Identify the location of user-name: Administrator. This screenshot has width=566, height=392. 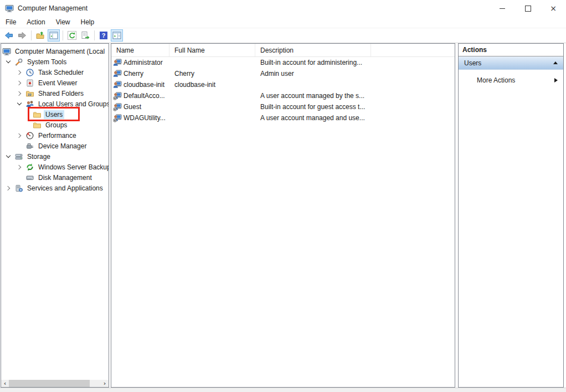
(143, 63).